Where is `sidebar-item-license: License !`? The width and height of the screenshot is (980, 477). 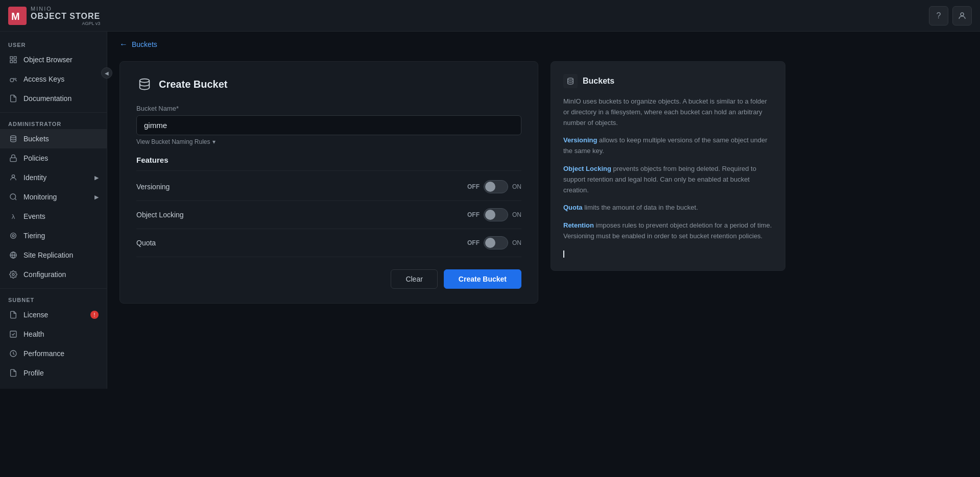
sidebar-item-license: License ! is located at coordinates (53, 315).